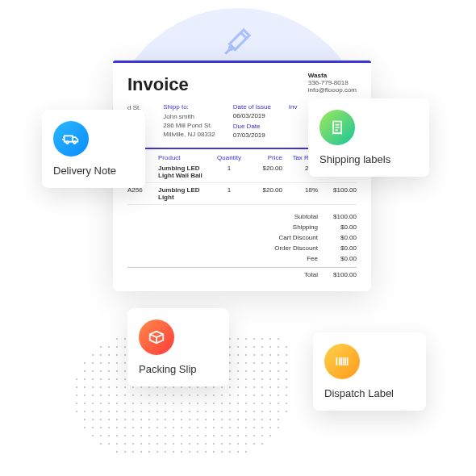  Describe the element at coordinates (369, 160) in the screenshot. I see `tile-label: Shipping labels` at that location.